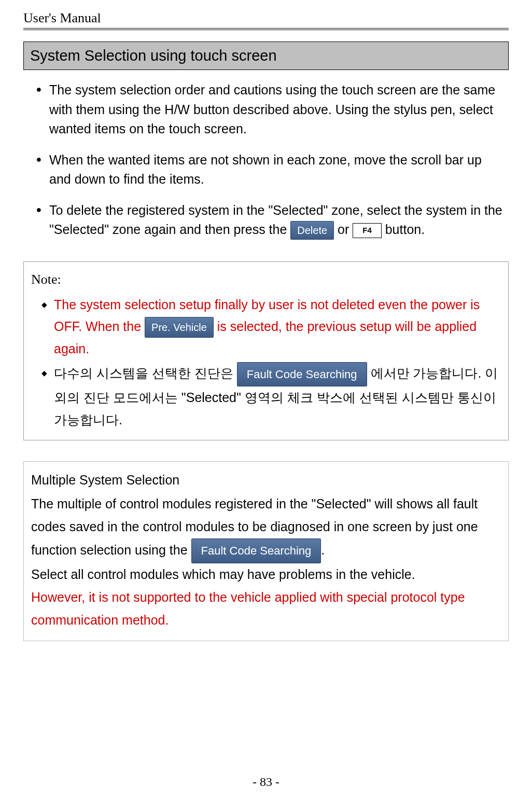  I want to click on multi-title: Multiple System Selection, so click(266, 480).